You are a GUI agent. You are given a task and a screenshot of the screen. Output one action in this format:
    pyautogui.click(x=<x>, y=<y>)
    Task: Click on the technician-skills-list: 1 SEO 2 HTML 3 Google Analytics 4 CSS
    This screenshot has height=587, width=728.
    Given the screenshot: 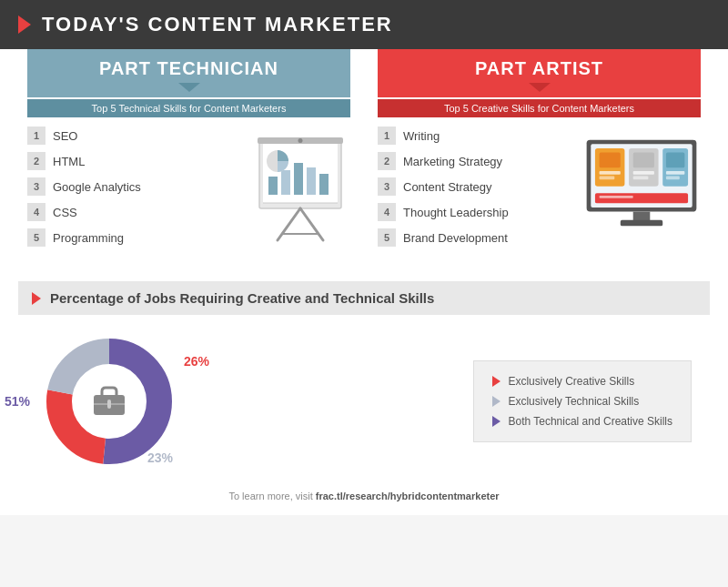 What is the action you would take?
    pyautogui.click(x=135, y=190)
    